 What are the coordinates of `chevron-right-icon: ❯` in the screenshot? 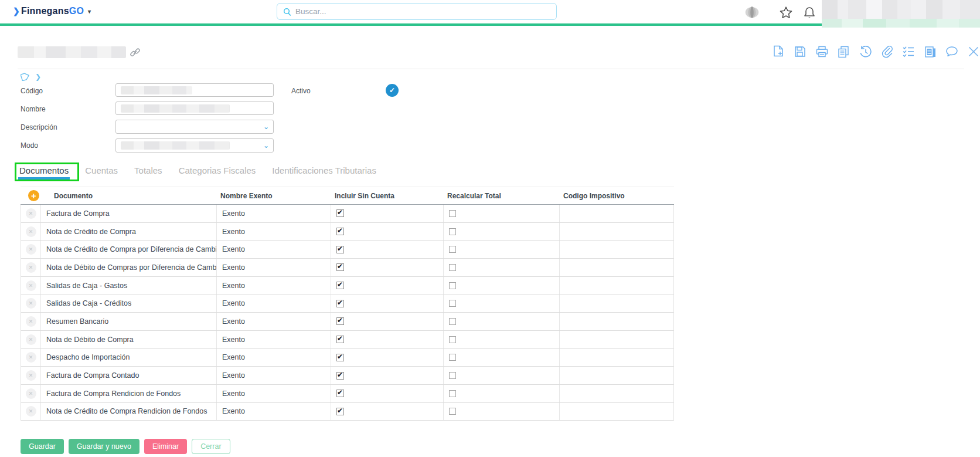 It's located at (38, 77).